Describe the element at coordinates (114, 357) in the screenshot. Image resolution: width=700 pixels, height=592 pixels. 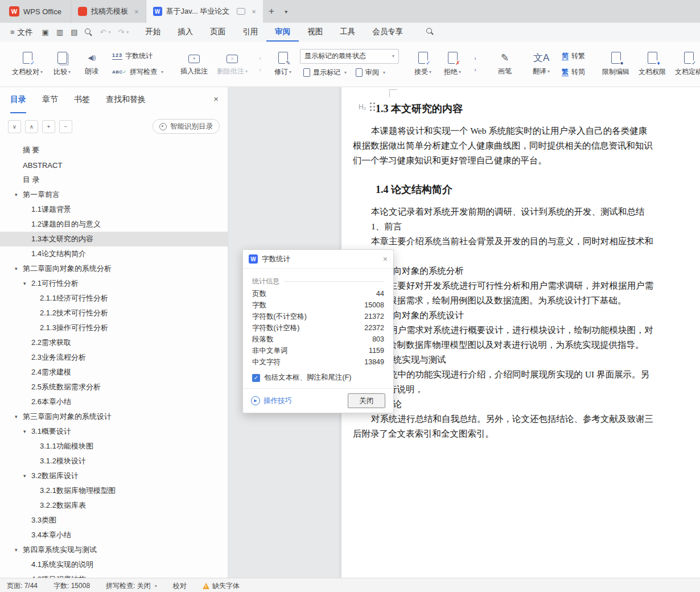
I see `toc-item: 2.3业务流程分析` at that location.